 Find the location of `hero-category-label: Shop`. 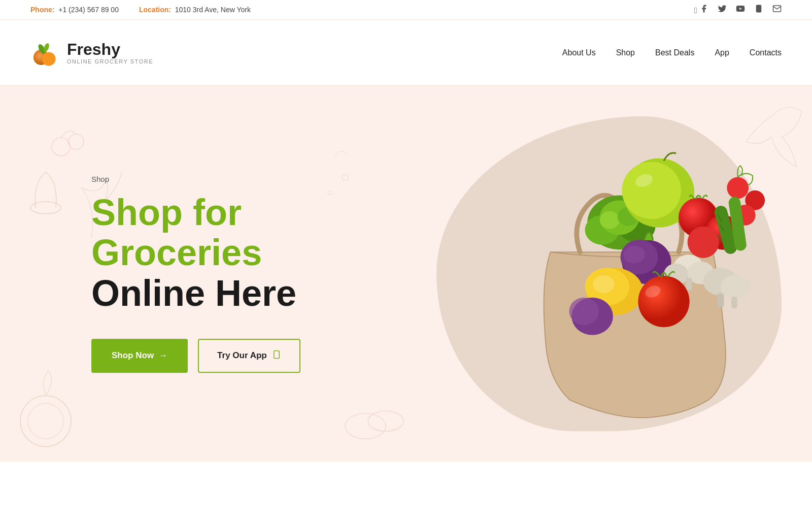

hero-category-label: Shop is located at coordinates (223, 179).